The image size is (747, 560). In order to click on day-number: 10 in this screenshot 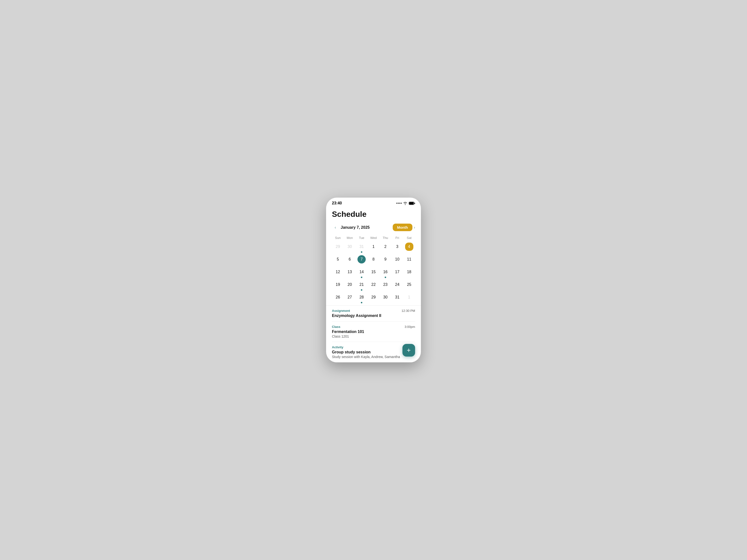, I will do `click(397, 259)`.